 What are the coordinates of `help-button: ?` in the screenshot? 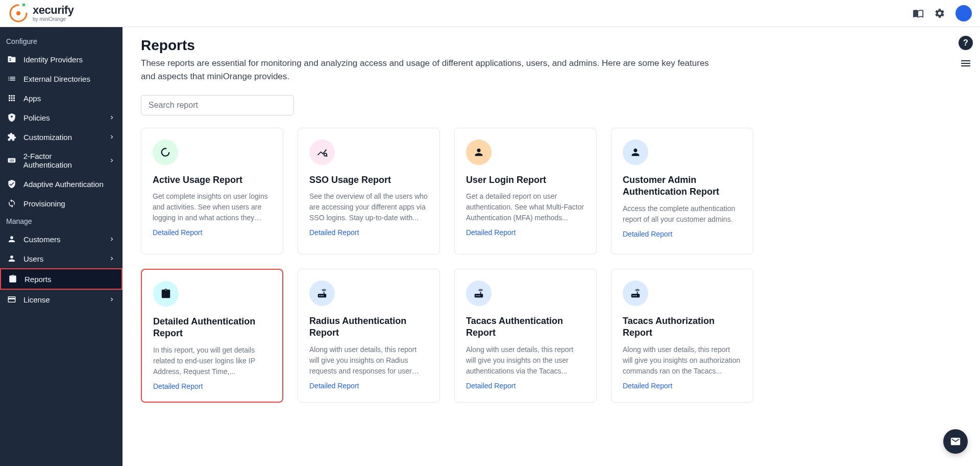 It's located at (966, 43).